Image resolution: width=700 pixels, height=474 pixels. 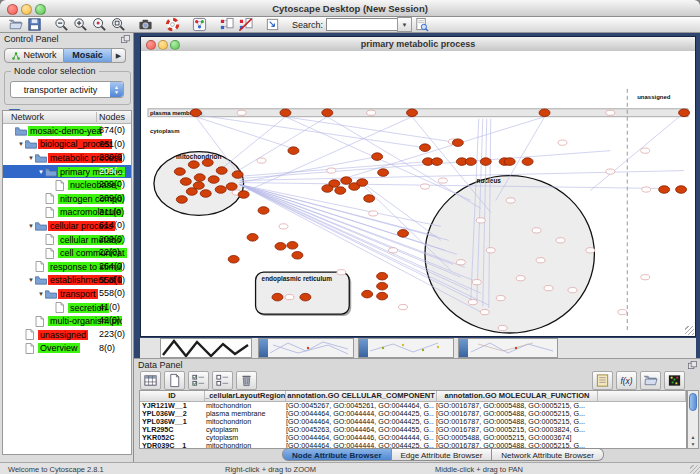 I want to click on tree-row: nucleobase-209(0), so click(x=67, y=185).